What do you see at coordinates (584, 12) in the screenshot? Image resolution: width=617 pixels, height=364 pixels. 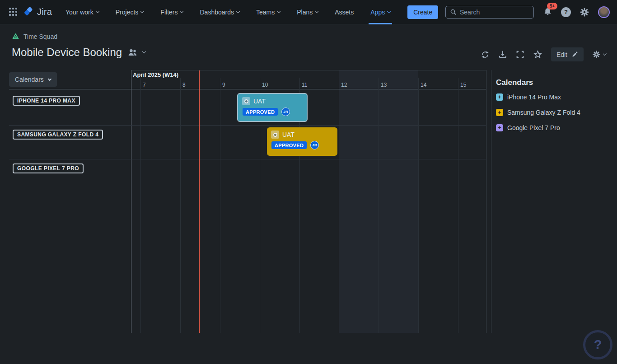 I see `settings-button` at bounding box center [584, 12].